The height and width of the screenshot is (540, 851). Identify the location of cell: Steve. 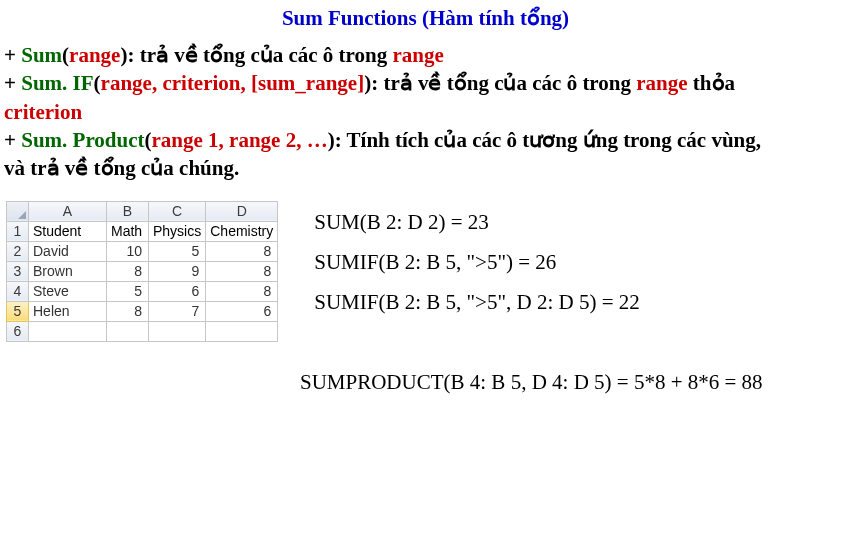
(68, 291).